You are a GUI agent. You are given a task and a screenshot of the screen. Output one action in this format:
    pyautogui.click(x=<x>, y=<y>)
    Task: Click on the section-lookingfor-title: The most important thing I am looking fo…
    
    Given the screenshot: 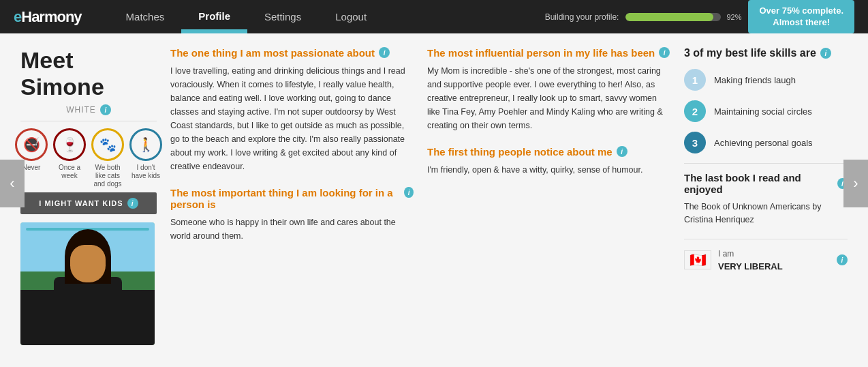 What is the action you would take?
    pyautogui.click(x=292, y=199)
    